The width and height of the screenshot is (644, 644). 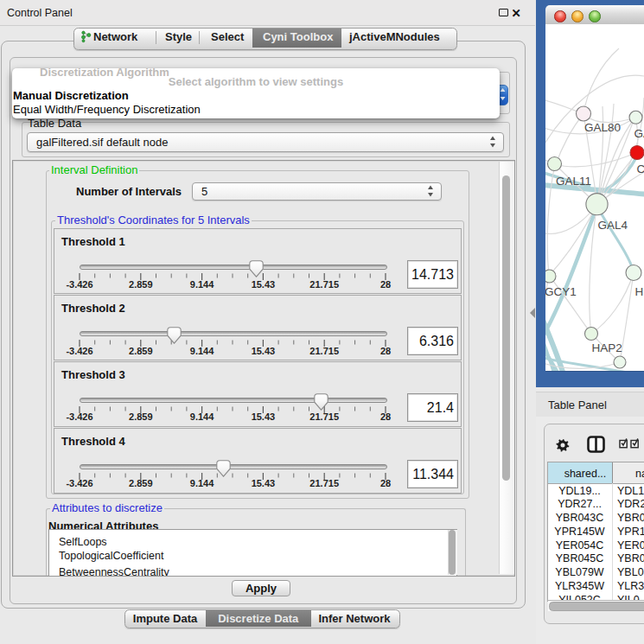 I want to click on svg-text: GCY1, so click(x=561, y=292).